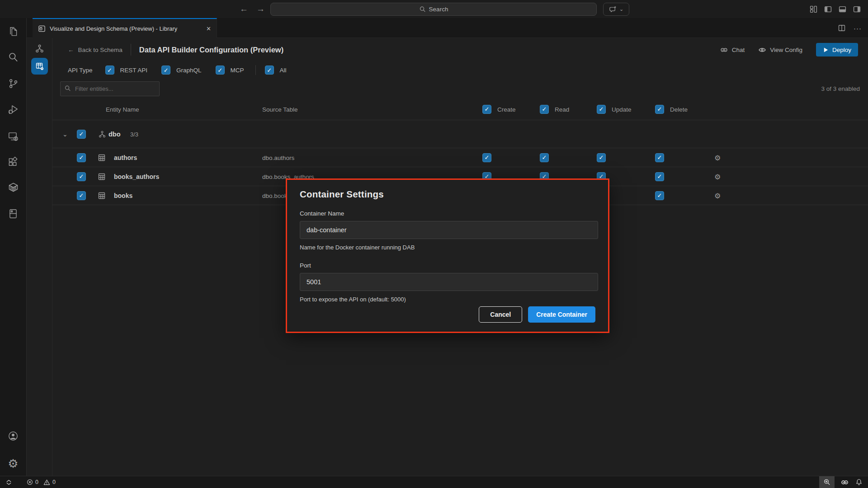  Describe the element at coordinates (500, 314) in the screenshot. I see `cancel-button: Cancel` at that location.